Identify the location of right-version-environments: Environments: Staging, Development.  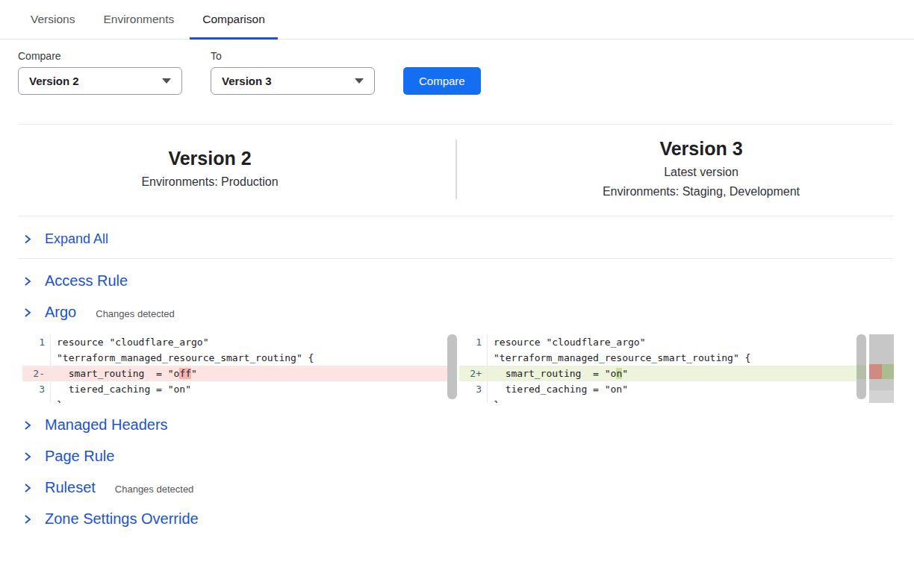
(701, 192).